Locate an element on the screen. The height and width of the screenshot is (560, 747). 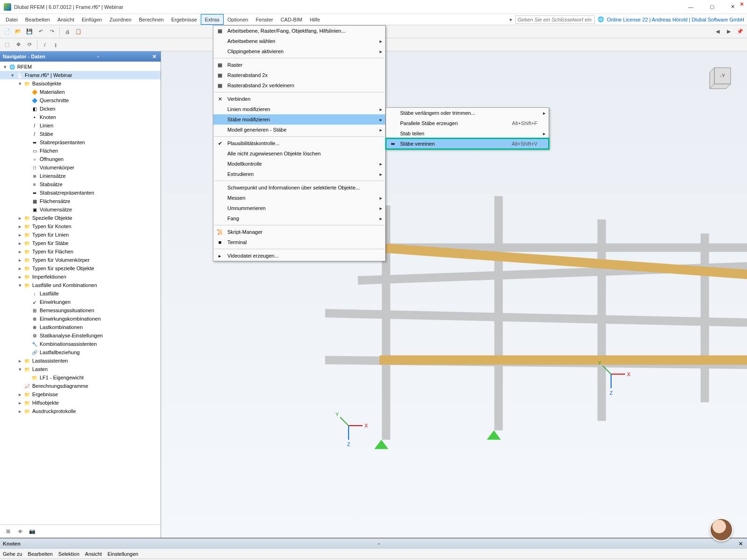
tree-node: ▸📁Typen für Stäbe is located at coordinates (80, 243).